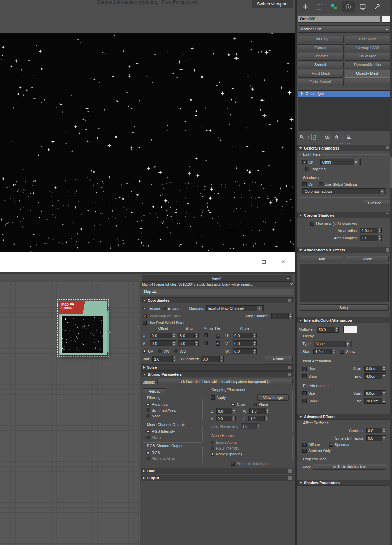 Image resolution: width=392 pixels, height=545 pixels. I want to click on spinner-value: 1.0cm, so click(369, 231).